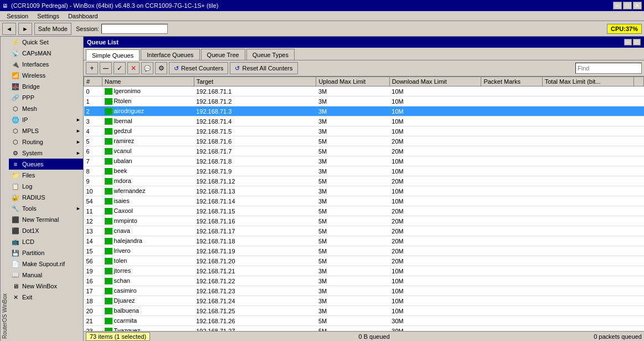 This screenshot has width=644, height=341. Describe the element at coordinates (255, 101) in the screenshot. I see `cell-target: 192.168.71.2` at that location.